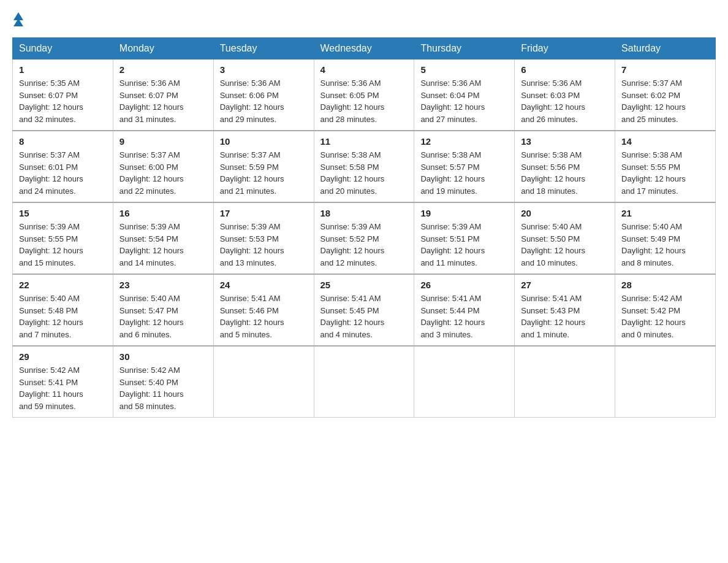  What do you see at coordinates (665, 310) in the screenshot?
I see `calendar-cell: 28Sunrise: 5:42 AMSunset: 5:42 PMDayligh…` at bounding box center [665, 310].